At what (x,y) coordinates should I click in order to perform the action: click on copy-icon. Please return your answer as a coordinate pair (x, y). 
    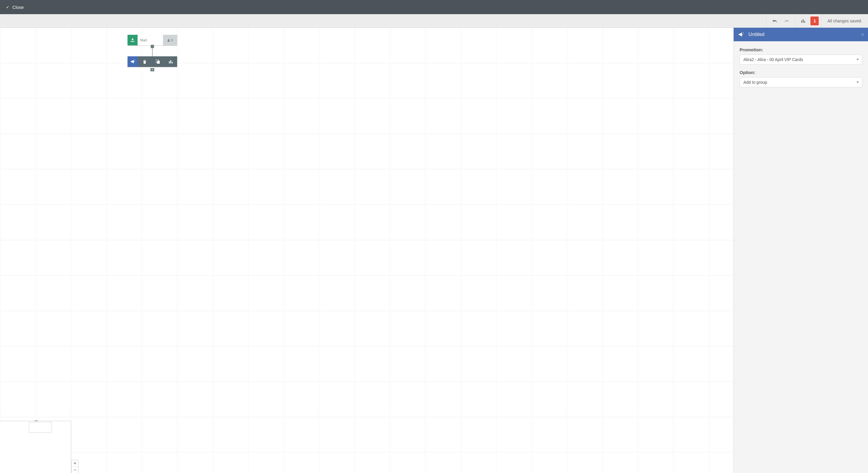
    Looking at the image, I should click on (158, 62).